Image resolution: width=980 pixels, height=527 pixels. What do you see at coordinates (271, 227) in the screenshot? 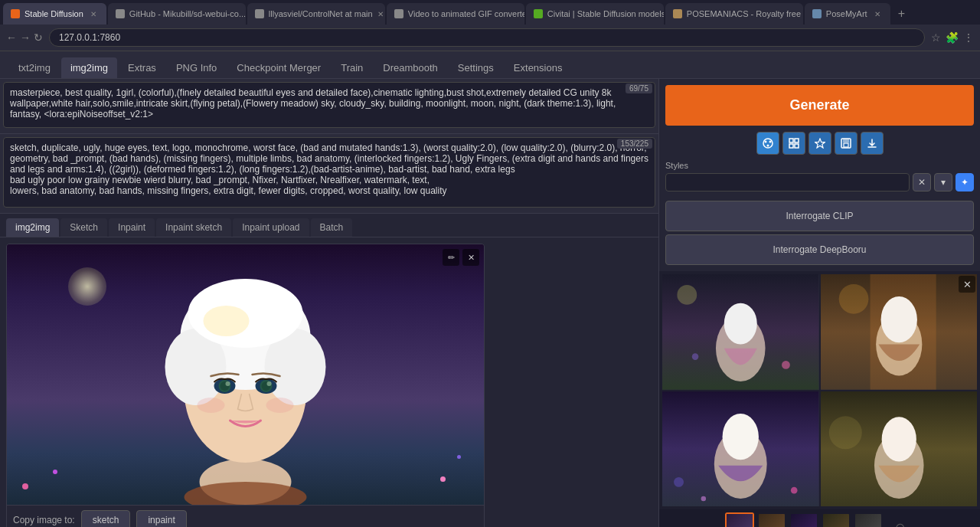
I see `sub-tab-inpaint-upload: Inpaint upload` at bounding box center [271, 227].